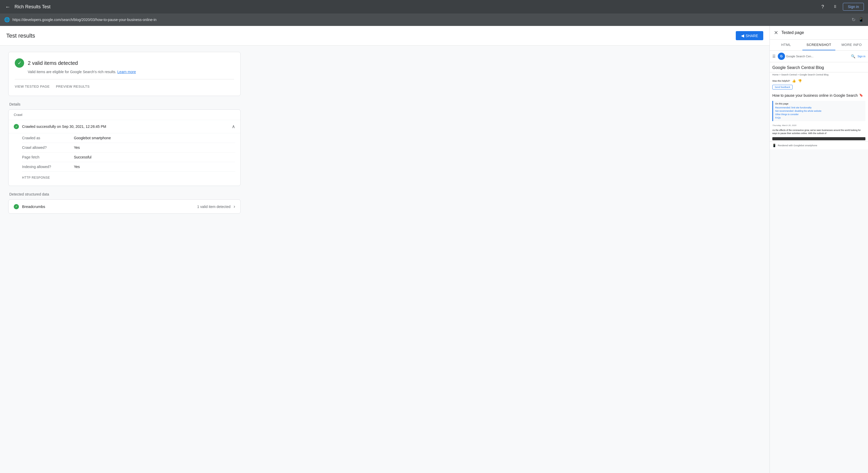  What do you see at coordinates (819, 262) in the screenshot?
I see `panel-screenshot-content: ☰ G Google Search Cen... 🔍 Sign in Googl…` at bounding box center [819, 262].